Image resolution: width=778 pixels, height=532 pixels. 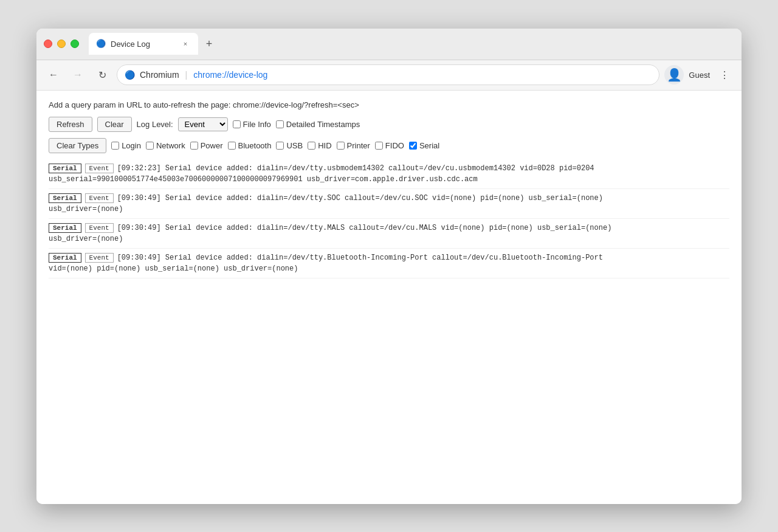 I want to click on detailed-timestamps-label: Detailed Timestamps, so click(x=318, y=124).